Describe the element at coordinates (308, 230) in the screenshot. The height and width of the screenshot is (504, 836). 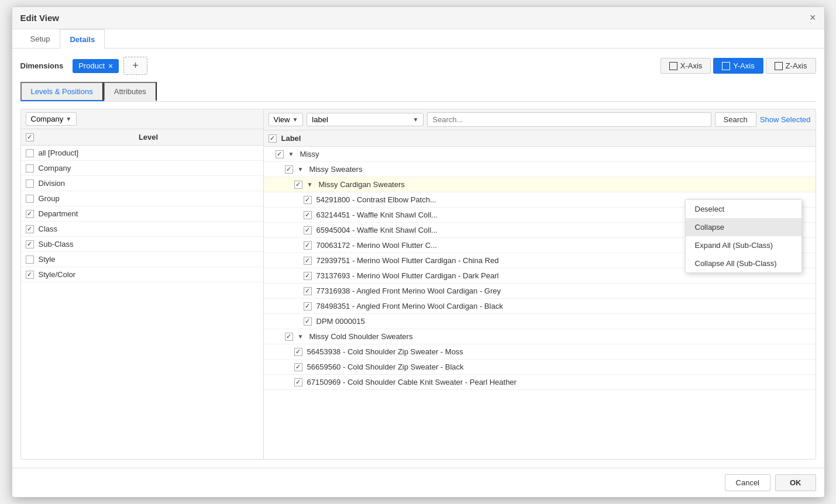
I see `row5-checkbox` at that location.